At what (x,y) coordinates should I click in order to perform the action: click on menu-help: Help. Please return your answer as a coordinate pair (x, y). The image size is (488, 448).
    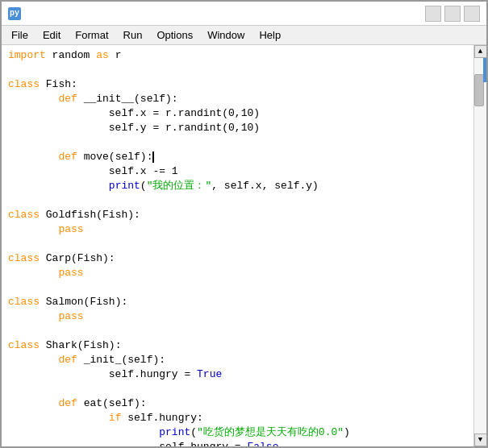
    Looking at the image, I should click on (269, 35).